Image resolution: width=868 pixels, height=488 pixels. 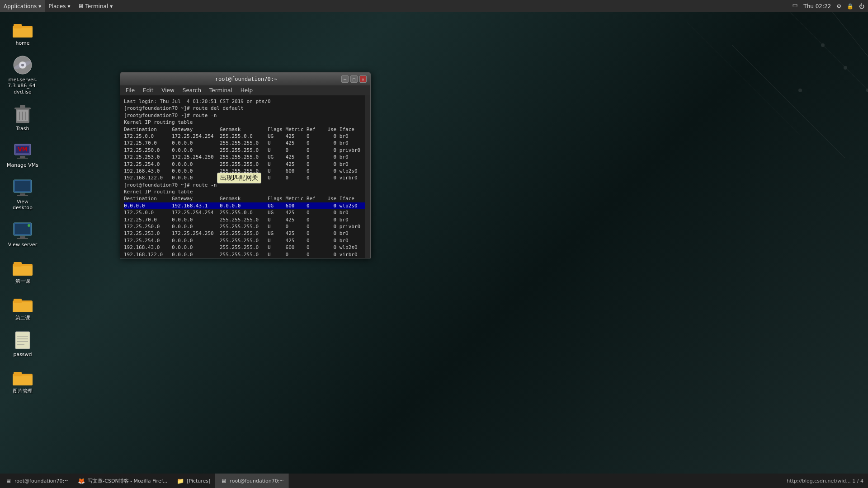 I want to click on places-arrow: ▾, so click(x=69, y=6).